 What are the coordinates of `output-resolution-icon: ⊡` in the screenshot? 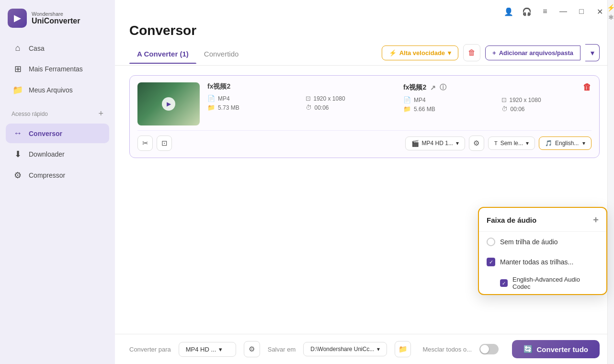 It's located at (504, 100).